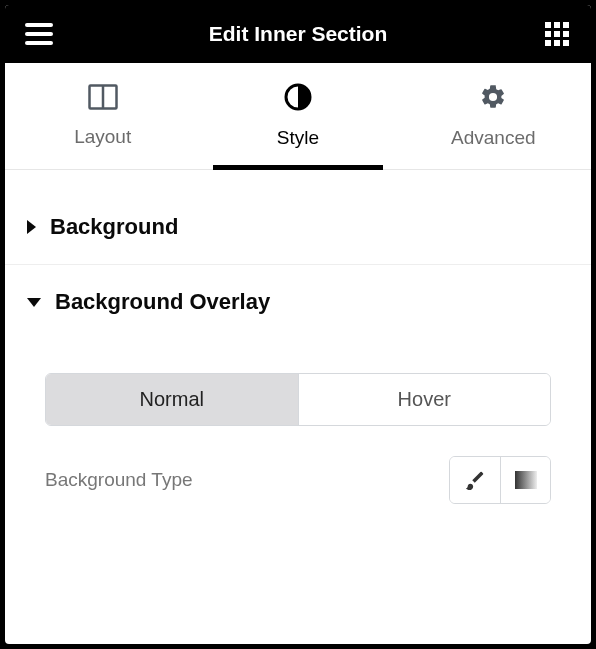 Image resolution: width=596 pixels, height=649 pixels. I want to click on section-background: Background, so click(298, 228).